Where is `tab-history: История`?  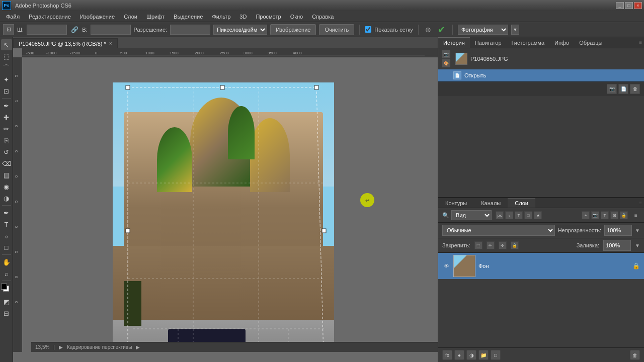
tab-history: История is located at coordinates (454, 42).